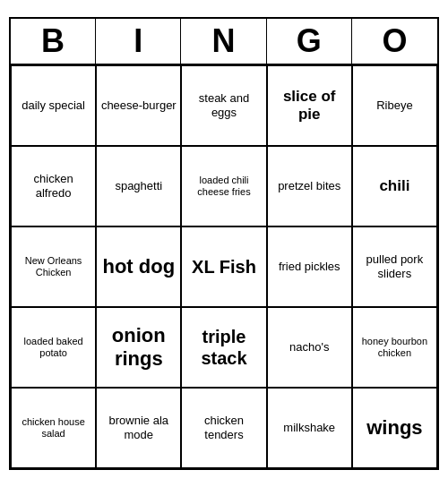 This screenshot has height=487, width=448. Describe the element at coordinates (54, 347) in the screenshot. I see `bingo-cell: loaded baked potato` at that location.